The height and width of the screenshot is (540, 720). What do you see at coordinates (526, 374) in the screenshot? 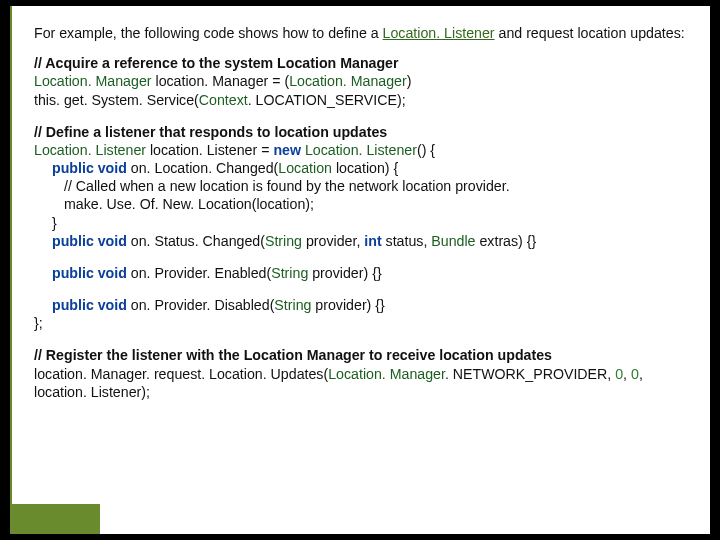
I see `code-text: . NETWORK_PROVIDER` at bounding box center [526, 374].